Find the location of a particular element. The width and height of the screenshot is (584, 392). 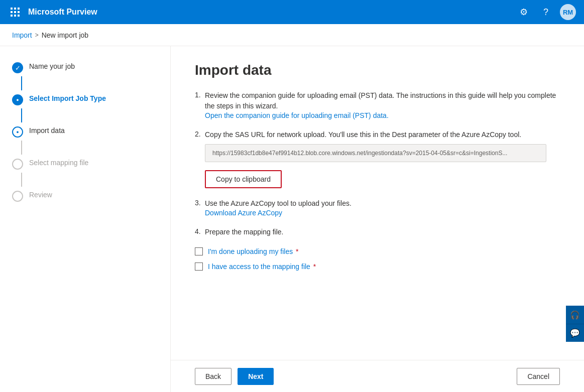

checkbox-section: I'm done uploading my files * I have acc… is located at coordinates (378, 259).